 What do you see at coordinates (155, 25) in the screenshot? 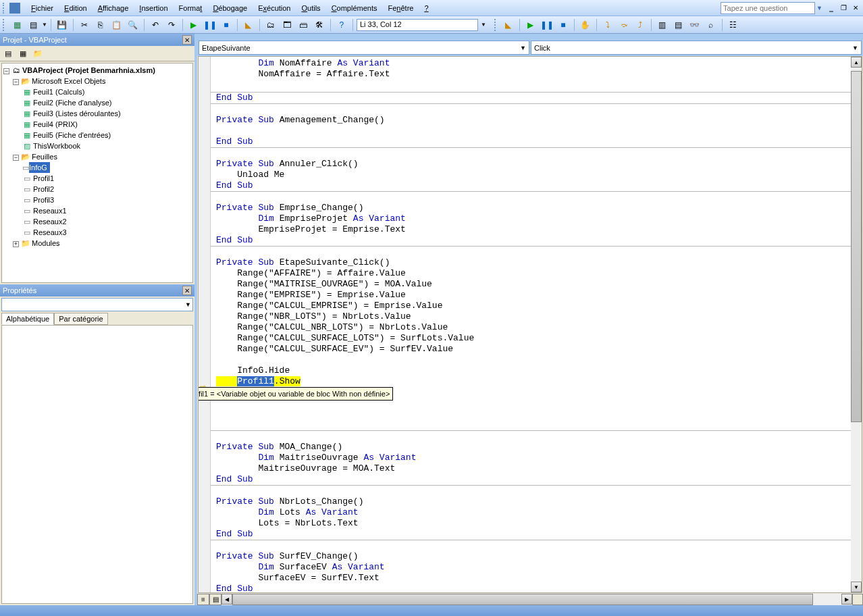
I see `undo-icon: ↶` at bounding box center [155, 25].